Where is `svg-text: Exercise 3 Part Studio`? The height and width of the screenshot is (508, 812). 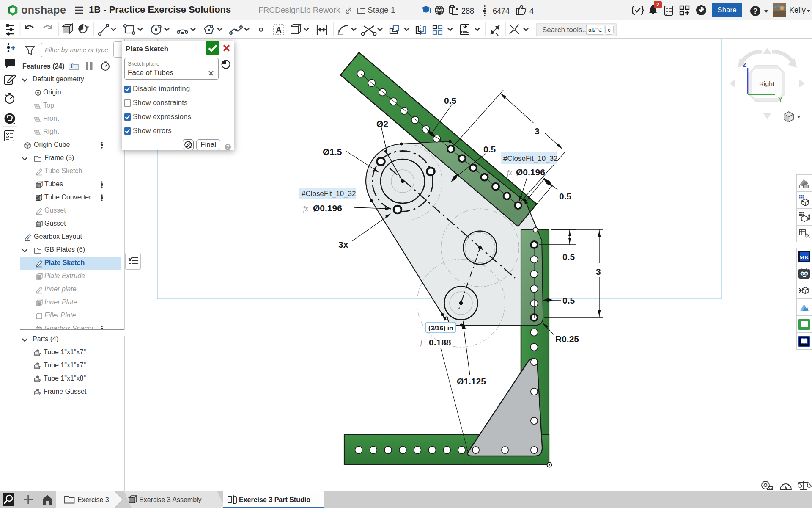 svg-text: Exercise 3 Part Studio is located at coordinates (275, 500).